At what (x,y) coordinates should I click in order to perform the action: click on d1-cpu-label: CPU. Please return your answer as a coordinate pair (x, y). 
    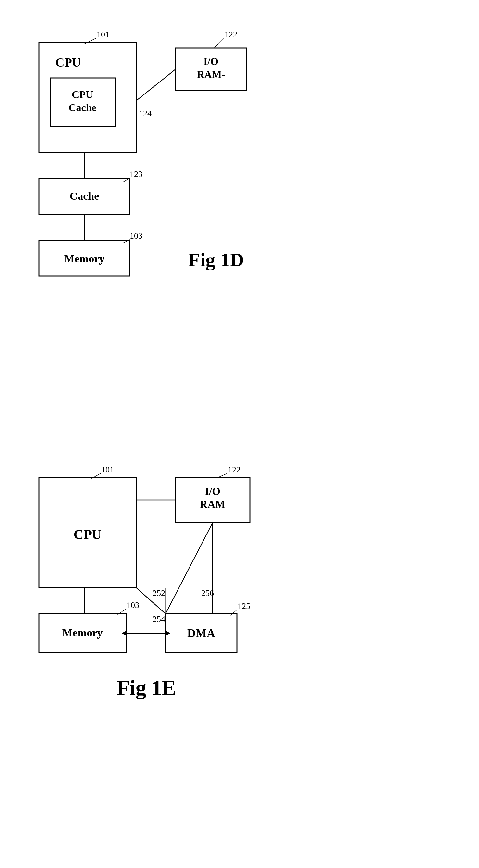
    Looking at the image, I should click on (68, 62).